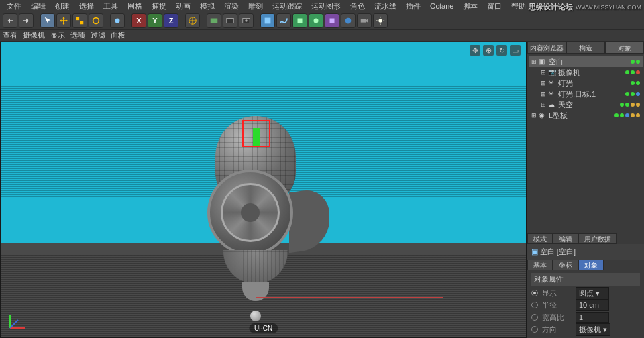  Describe the element at coordinates (586, 94) in the screenshot. I see `tree-item-3: ⊞☀灯光.目标.1` at that location.